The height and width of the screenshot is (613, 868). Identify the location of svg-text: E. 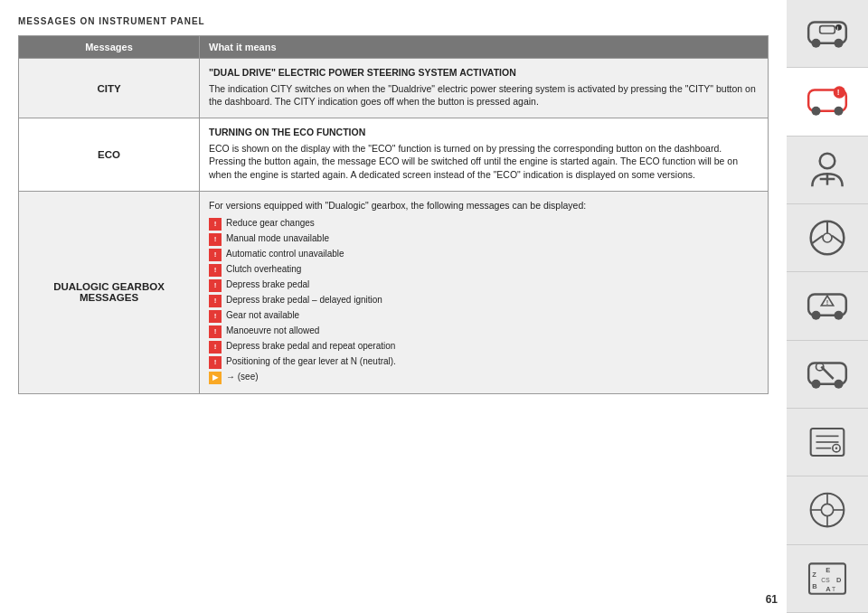
(828, 570).